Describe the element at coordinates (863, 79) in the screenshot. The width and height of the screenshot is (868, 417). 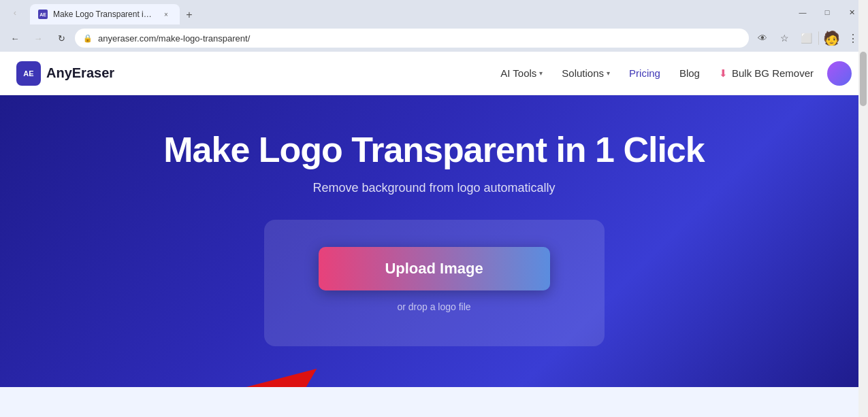
I see `scrollbar-thumb` at that location.